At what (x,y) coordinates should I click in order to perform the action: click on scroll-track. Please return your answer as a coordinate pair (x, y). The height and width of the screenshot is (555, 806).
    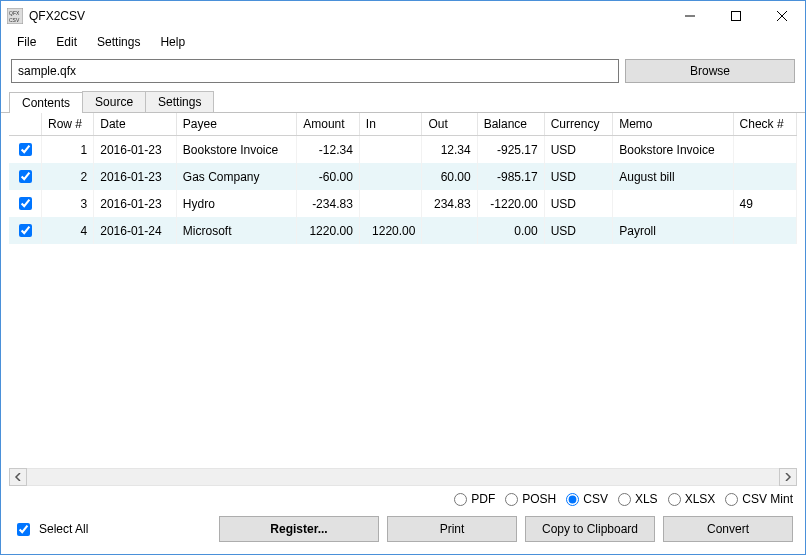
    Looking at the image, I should click on (403, 477).